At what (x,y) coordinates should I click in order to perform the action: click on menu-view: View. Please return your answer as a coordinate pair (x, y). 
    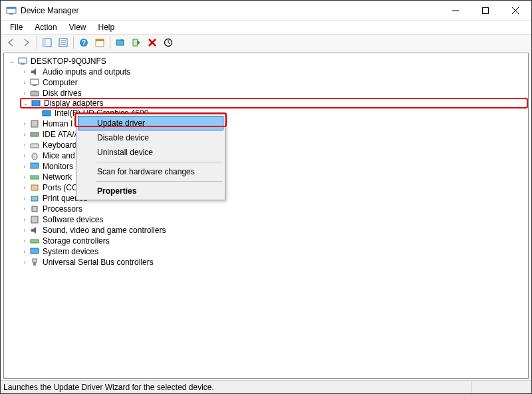
    Looking at the image, I should click on (78, 27).